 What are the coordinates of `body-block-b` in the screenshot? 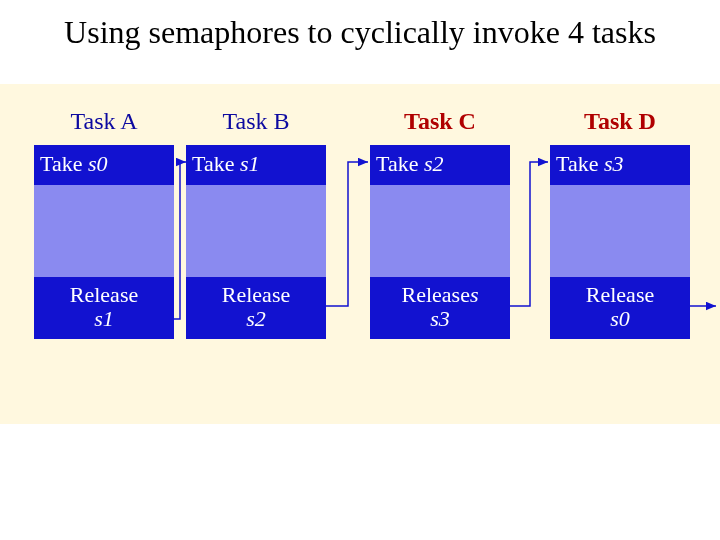 It's located at (256, 231).